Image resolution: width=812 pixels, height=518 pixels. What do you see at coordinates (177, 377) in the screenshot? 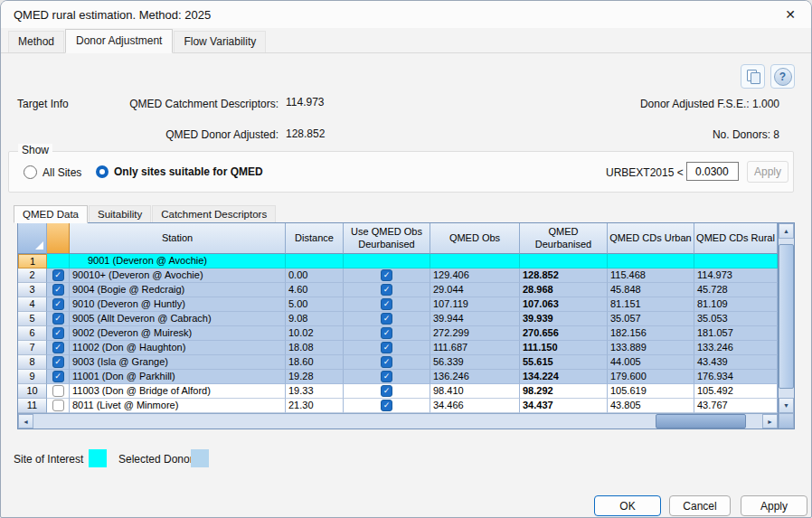
I see `station-cell: 11001 (Don @ Parkhill)` at bounding box center [177, 377].